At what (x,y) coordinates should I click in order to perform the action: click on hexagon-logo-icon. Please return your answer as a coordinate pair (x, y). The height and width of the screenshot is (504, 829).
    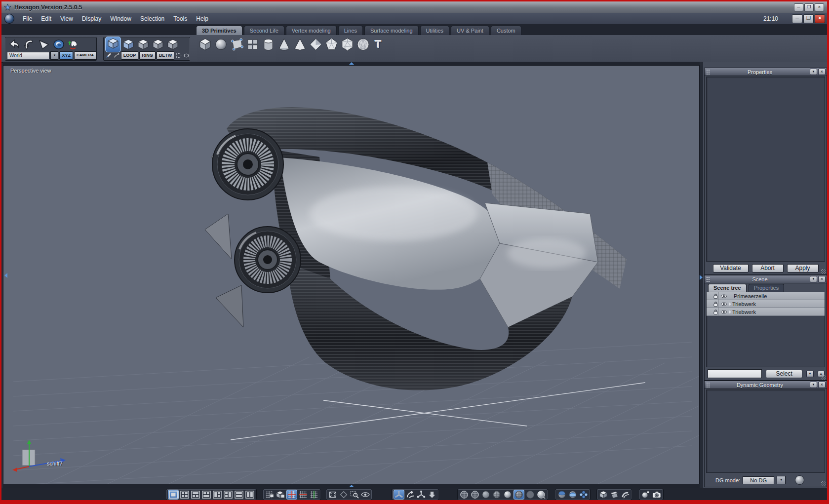
    Looking at the image, I should click on (9, 19).